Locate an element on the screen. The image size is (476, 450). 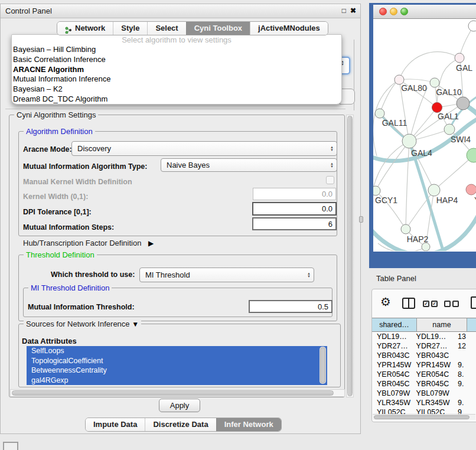
table-row: YLR345WYLR345W9. is located at coordinates (424, 403).